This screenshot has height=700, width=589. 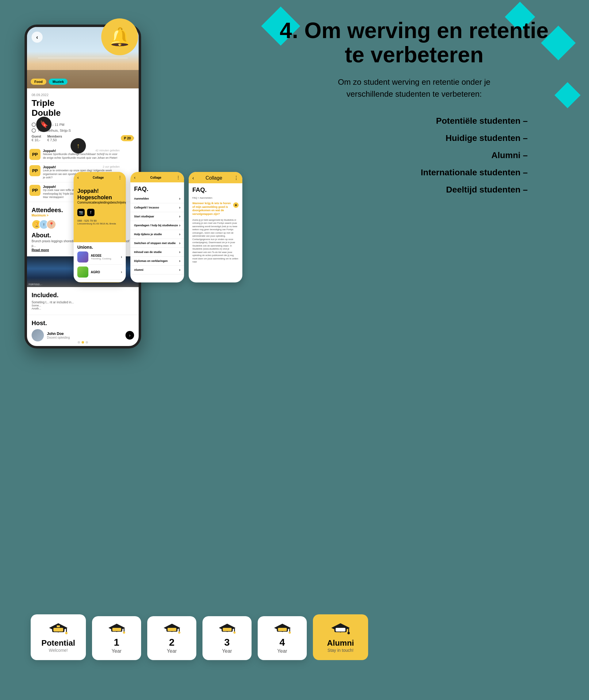 What do you see at coordinates (58, 82) in the screenshot?
I see `tag-muziek: Muziek` at bounding box center [58, 82].